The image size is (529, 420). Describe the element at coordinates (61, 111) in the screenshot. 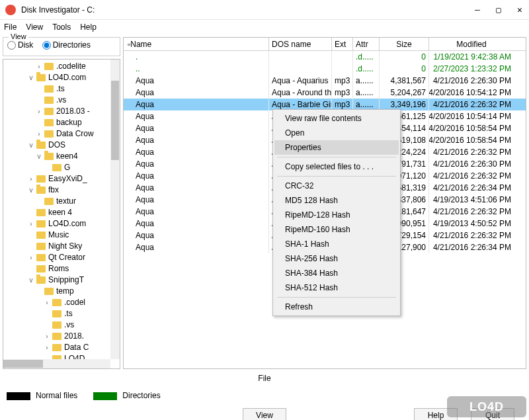

I see `tree-item: ›2018.03 -` at that location.